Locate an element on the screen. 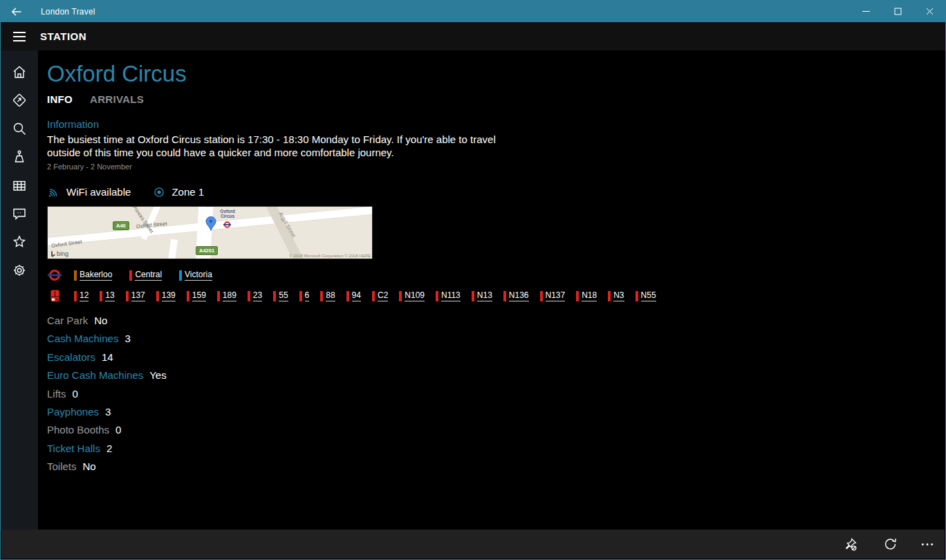 The height and width of the screenshot is (560, 946). fact-label: Toilets is located at coordinates (62, 466).